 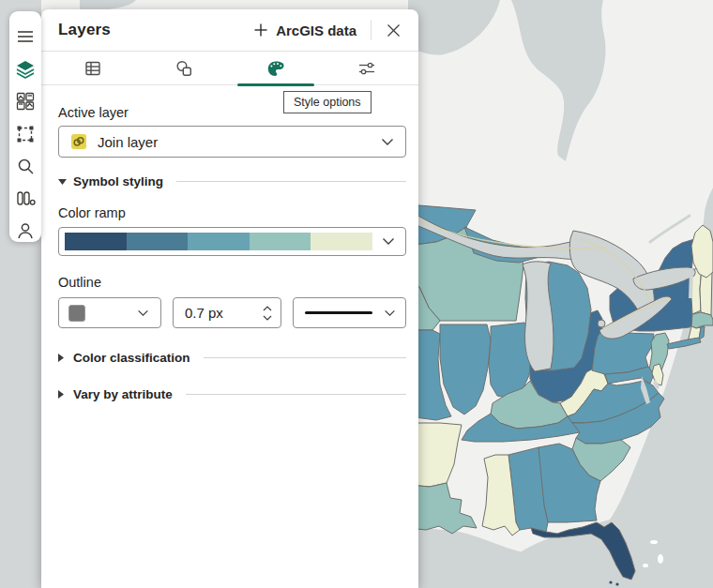 What do you see at coordinates (233, 242) in the screenshot?
I see `color-ramp-dropdown` at bounding box center [233, 242].